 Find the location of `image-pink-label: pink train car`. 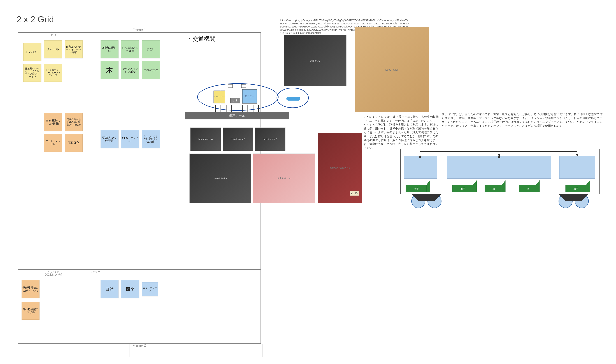

image-pink-label: pink train car is located at coordinates (284, 178).